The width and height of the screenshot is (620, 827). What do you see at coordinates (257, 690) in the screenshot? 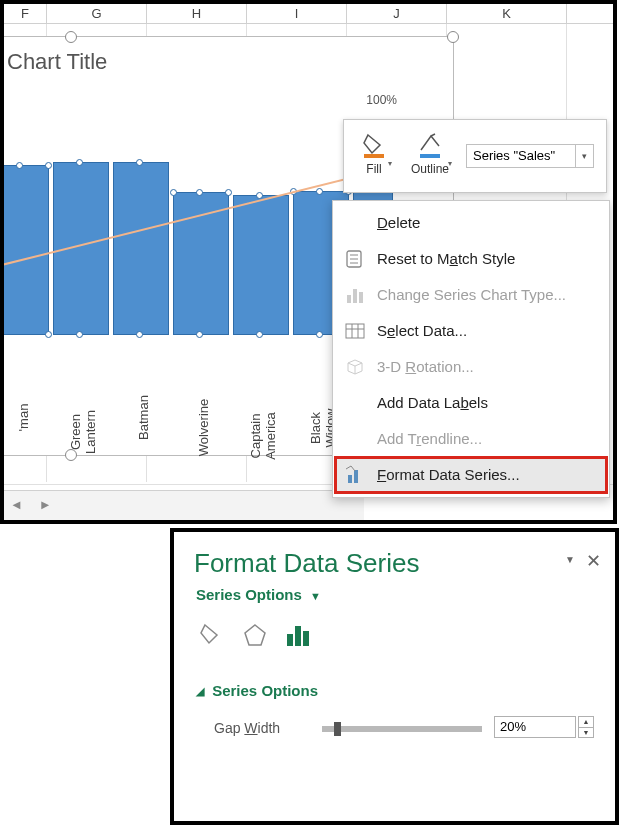
I see `section-series-options: ◢ Series Options` at bounding box center [257, 690].